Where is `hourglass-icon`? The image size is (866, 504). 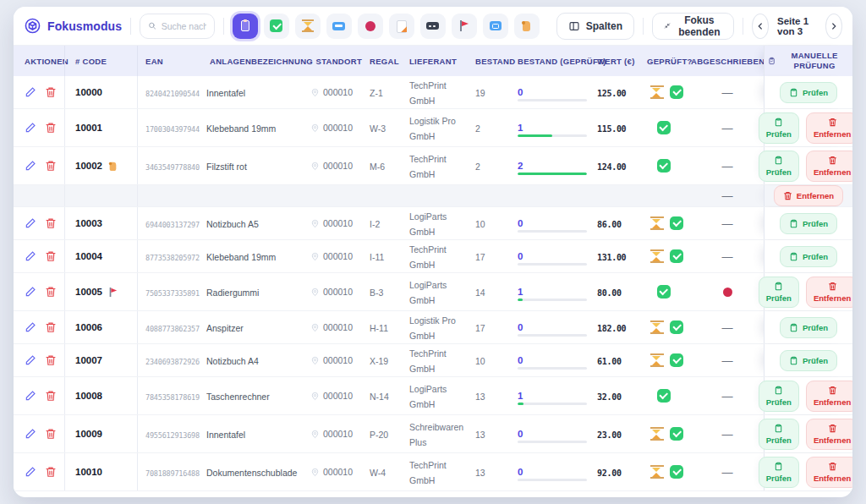
hourglass-icon is located at coordinates (308, 25).